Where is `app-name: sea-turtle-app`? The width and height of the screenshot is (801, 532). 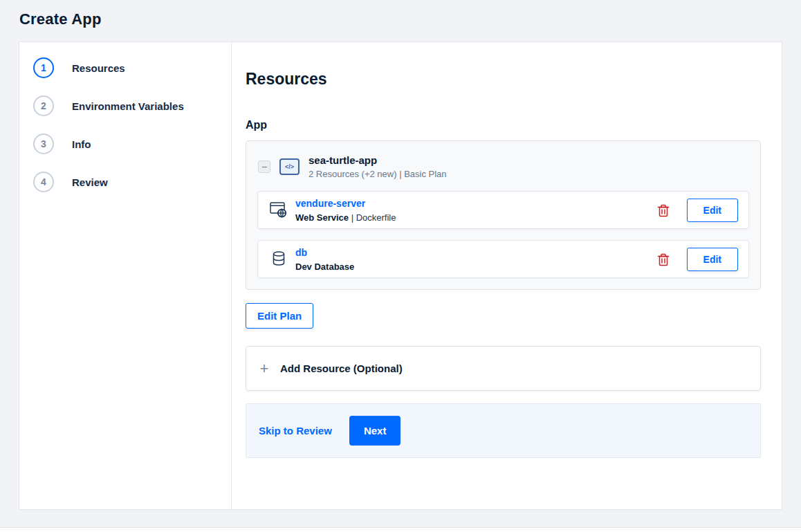
app-name: sea-turtle-app is located at coordinates (378, 160).